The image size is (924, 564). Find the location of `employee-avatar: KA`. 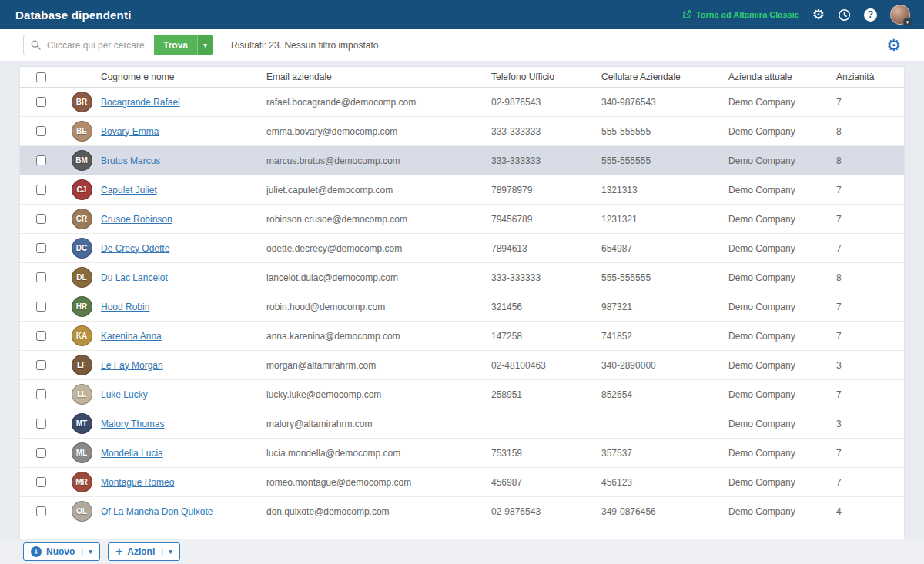

employee-avatar: KA is located at coordinates (82, 335).